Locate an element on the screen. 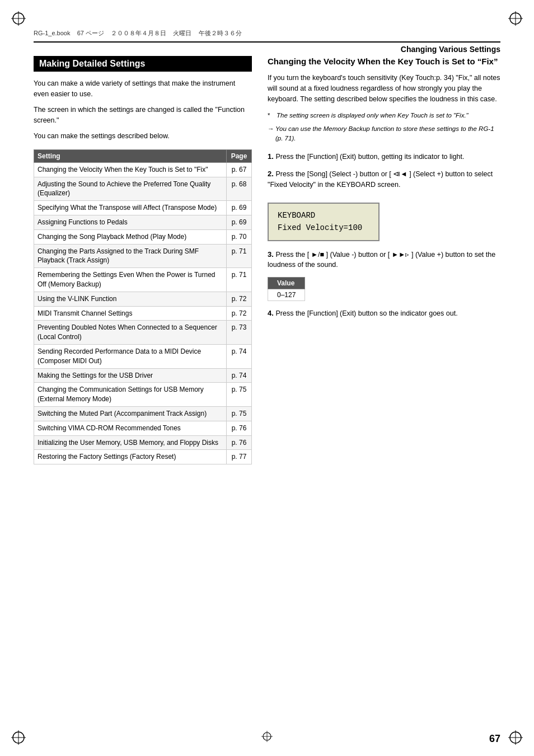 Image resolution: width=534 pixels, height=756 pixels. note-prefix-1: * is located at coordinates (269, 115).